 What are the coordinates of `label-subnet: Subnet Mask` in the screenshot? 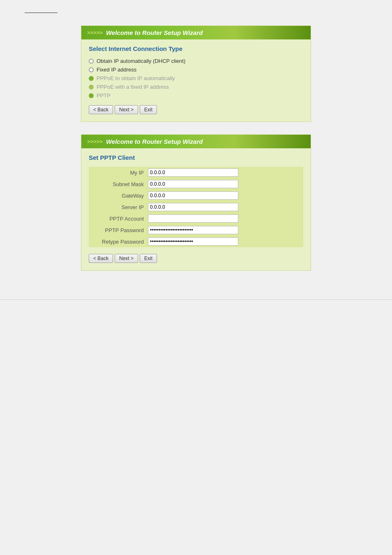 It's located at (118, 184).